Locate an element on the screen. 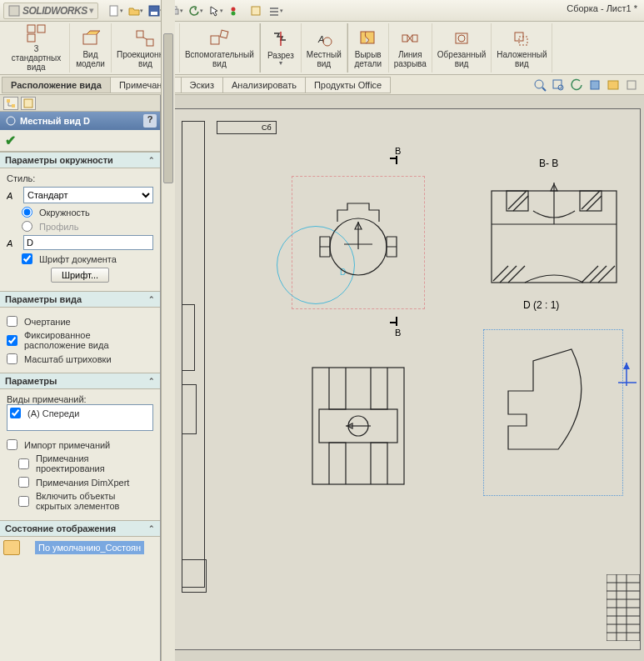 Image resolution: width=644 pixels, height=661 pixels. panel-scrollbar is located at coordinates (168, 330).